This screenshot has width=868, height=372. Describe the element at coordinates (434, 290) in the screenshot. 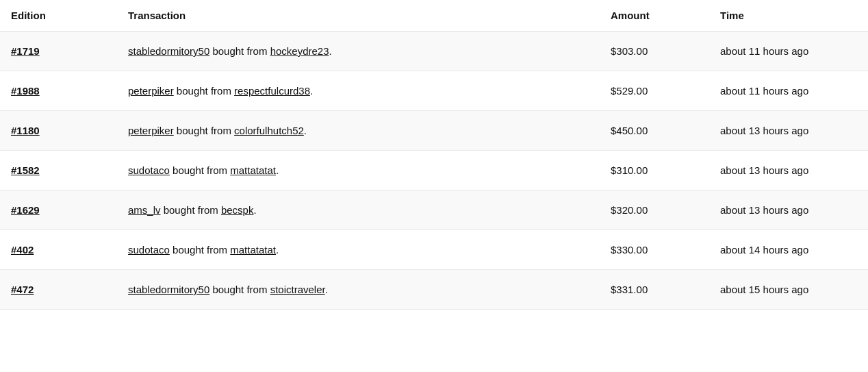

I see `table-row: #472 stabledormitory50 bought from stoic…` at that location.